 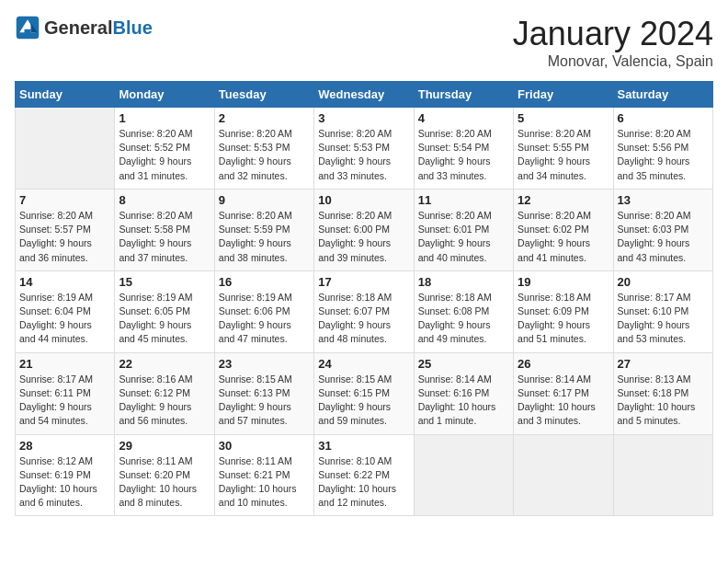 What do you see at coordinates (463, 364) in the screenshot?
I see `day-number: 25` at bounding box center [463, 364].